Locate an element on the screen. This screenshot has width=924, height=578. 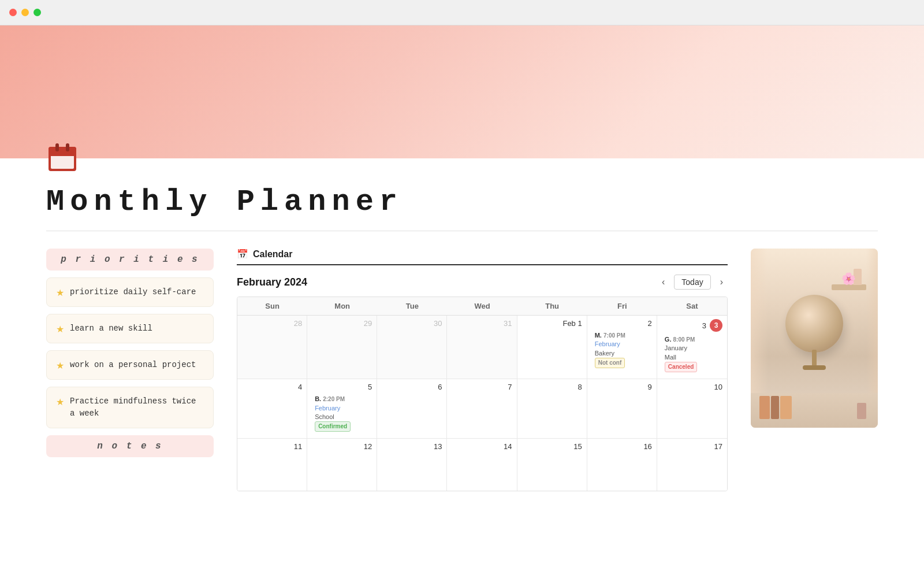
cal-cell-feb13: 13 is located at coordinates (412, 465).